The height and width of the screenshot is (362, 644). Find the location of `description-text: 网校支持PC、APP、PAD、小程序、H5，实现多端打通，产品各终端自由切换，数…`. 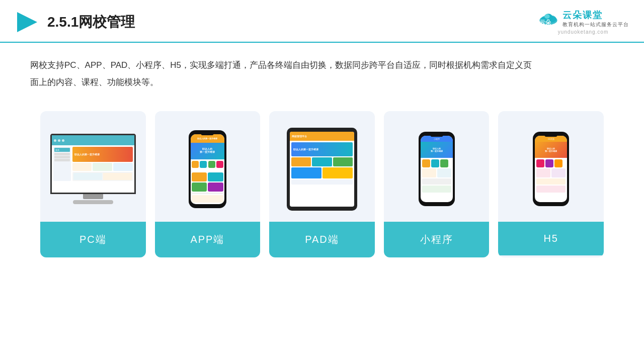

description-text: 网校支持PC、APP、PAD、小程序、H5，实现多端打通，产品各终端自由切换，数… is located at coordinates (282, 74).